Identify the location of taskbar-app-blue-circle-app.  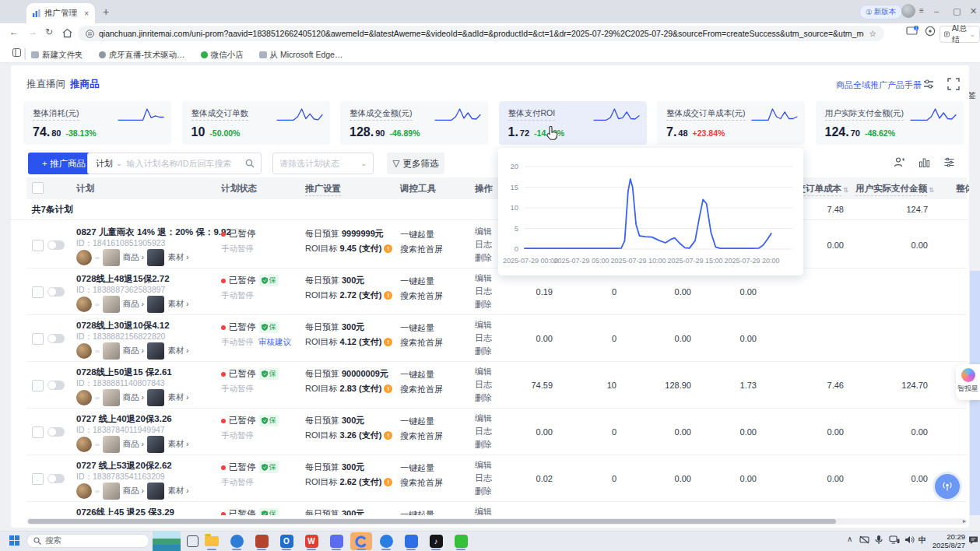
(386, 542).